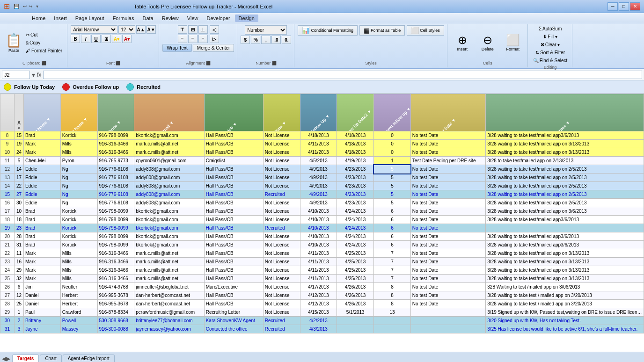  I want to click on row-days: 5, so click(392, 203).